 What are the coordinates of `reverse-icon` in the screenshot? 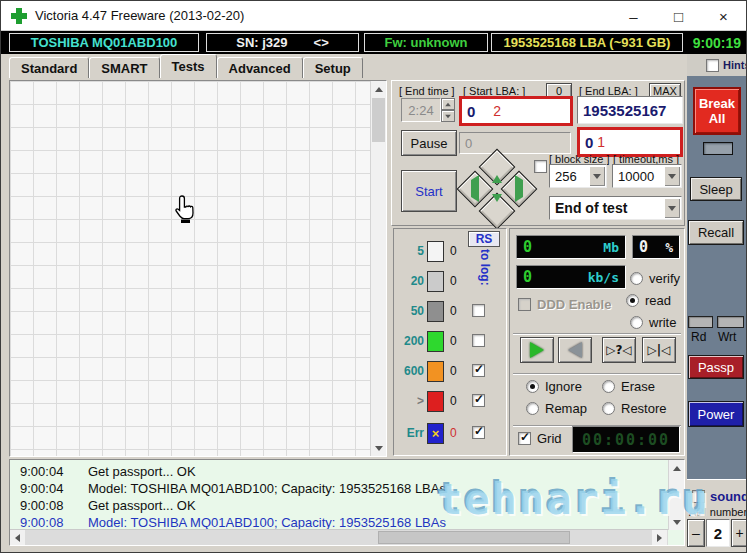 It's located at (575, 350).